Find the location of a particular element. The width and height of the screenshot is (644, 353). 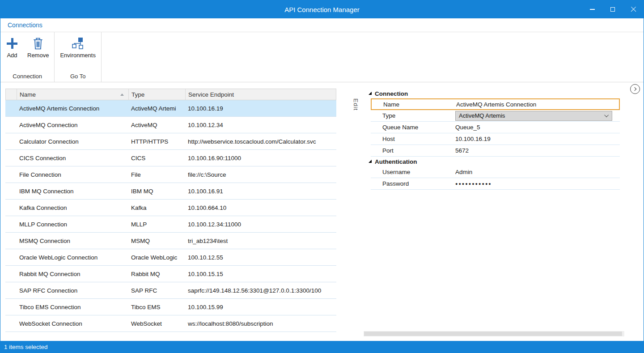

cell-type: Oracle WebLogic is located at coordinates (157, 258).